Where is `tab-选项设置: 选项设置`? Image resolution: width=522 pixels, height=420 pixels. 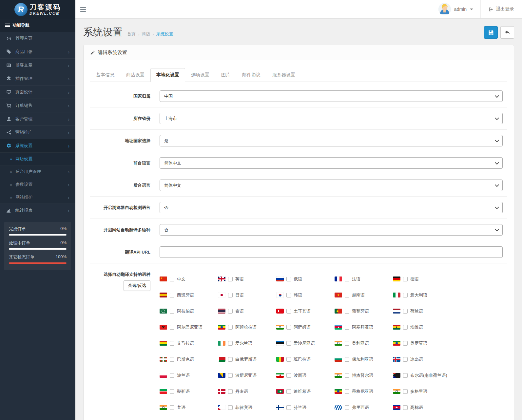 tab-选项设置: 选项设置 is located at coordinates (200, 75).